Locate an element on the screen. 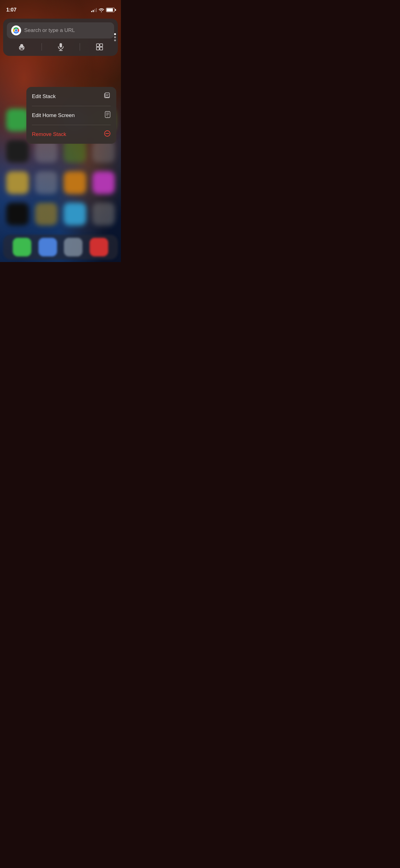 The height and width of the screenshot is (868, 400). chrome-actions is located at coordinates (61, 45).